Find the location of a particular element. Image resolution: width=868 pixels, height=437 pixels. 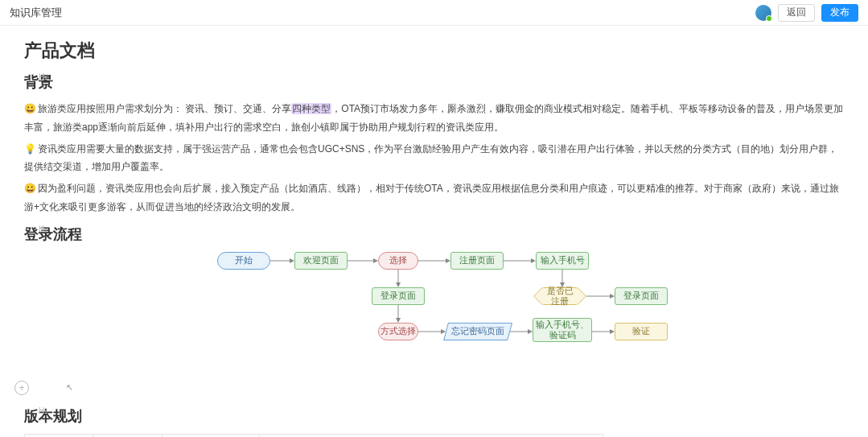

flow-method: 方式选择 is located at coordinates (398, 332).